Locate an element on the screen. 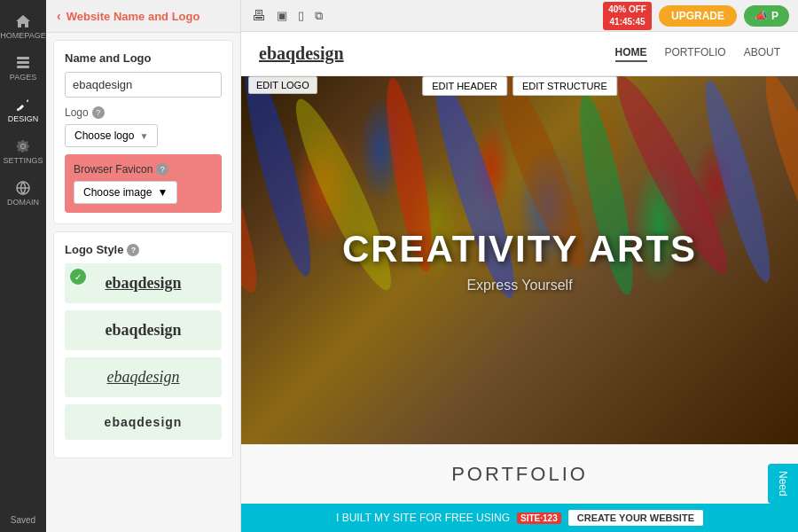 The height and width of the screenshot is (532, 798). portfolio-section: PORTFOLIO is located at coordinates (520, 473).